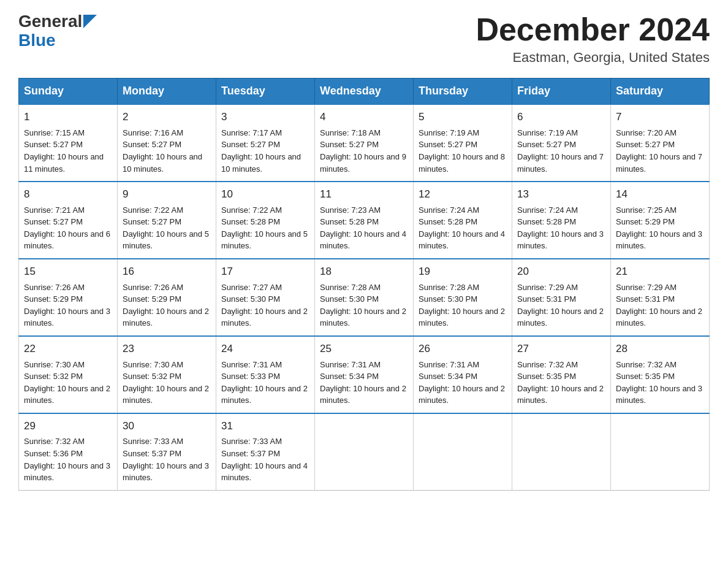 The height and width of the screenshot is (563, 728). I want to click on day-number: 18, so click(364, 272).